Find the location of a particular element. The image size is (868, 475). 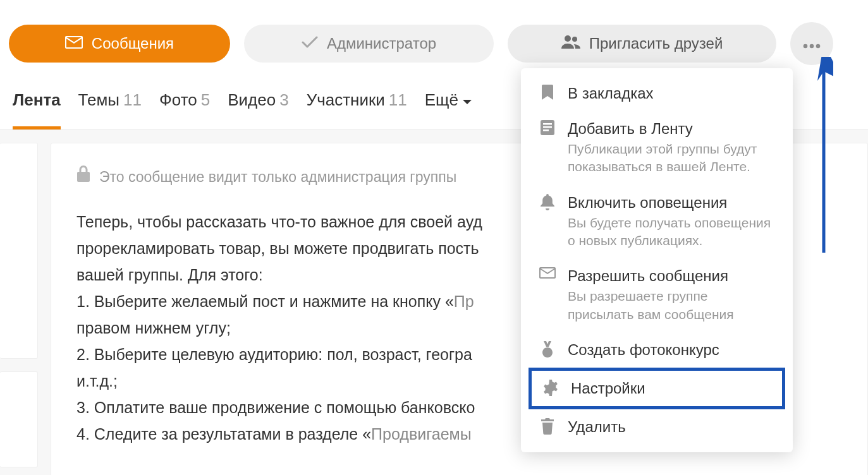

tab-members-label: Участники is located at coordinates (346, 100).